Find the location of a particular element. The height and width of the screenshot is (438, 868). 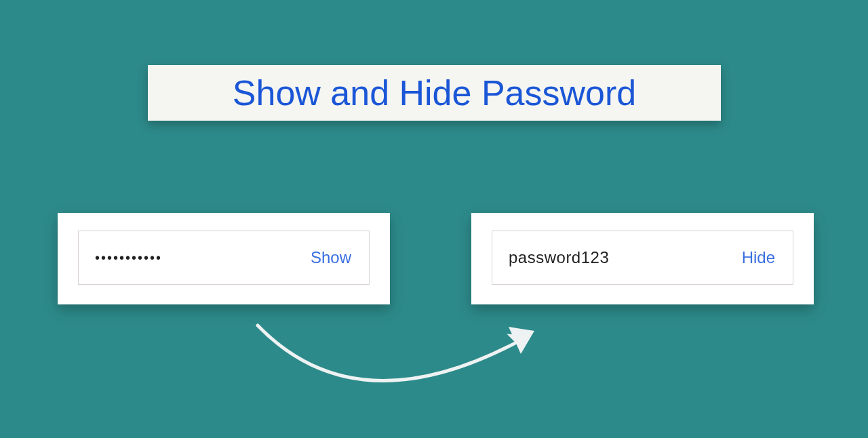

password-card-visible: Hide is located at coordinates (643, 259).